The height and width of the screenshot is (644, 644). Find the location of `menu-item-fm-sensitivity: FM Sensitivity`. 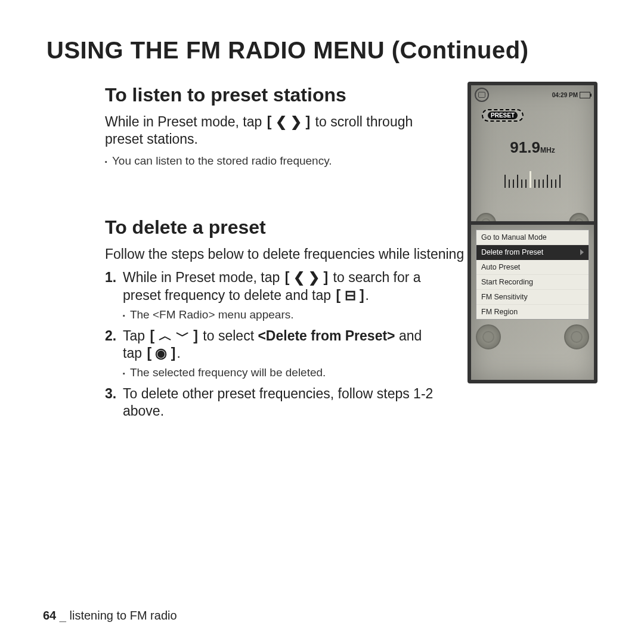

menu-item-fm-sensitivity: FM Sensitivity is located at coordinates (532, 297).